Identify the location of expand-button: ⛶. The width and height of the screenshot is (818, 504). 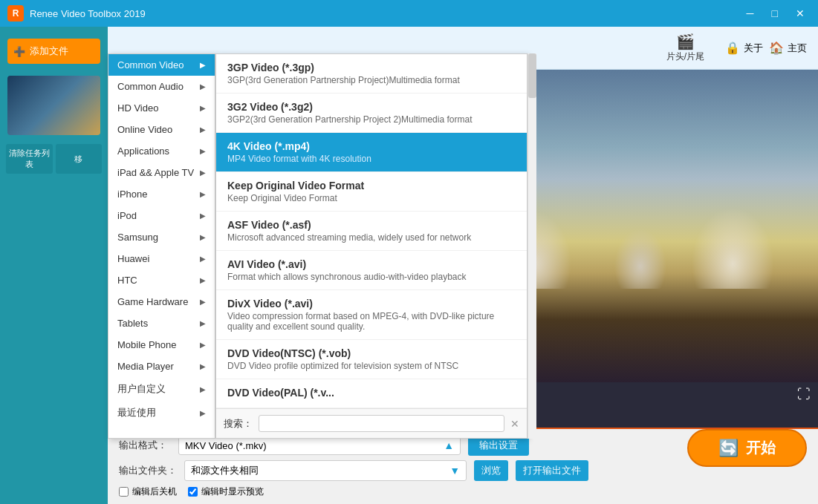
(804, 395).